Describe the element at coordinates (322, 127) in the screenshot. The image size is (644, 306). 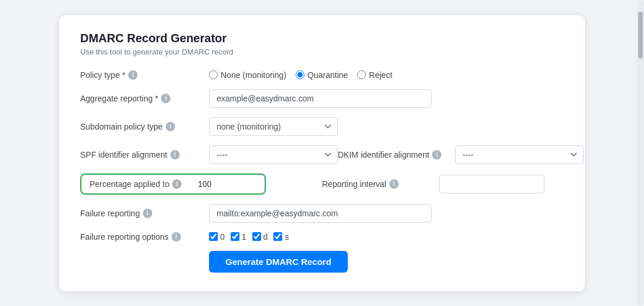
I see `subdomain-policy-row: Subdomain policy type i none (monitoring…` at that location.